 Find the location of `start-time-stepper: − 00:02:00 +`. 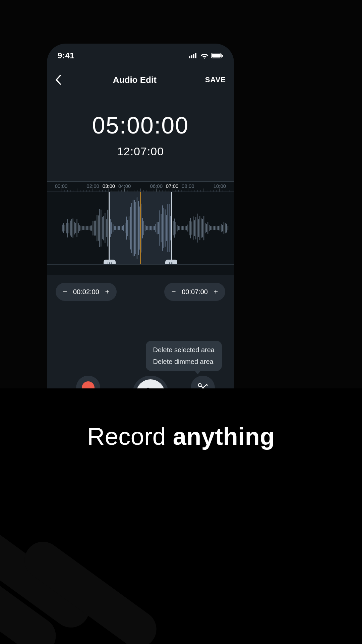

start-time-stepper: − 00:02:00 + is located at coordinates (86, 292).